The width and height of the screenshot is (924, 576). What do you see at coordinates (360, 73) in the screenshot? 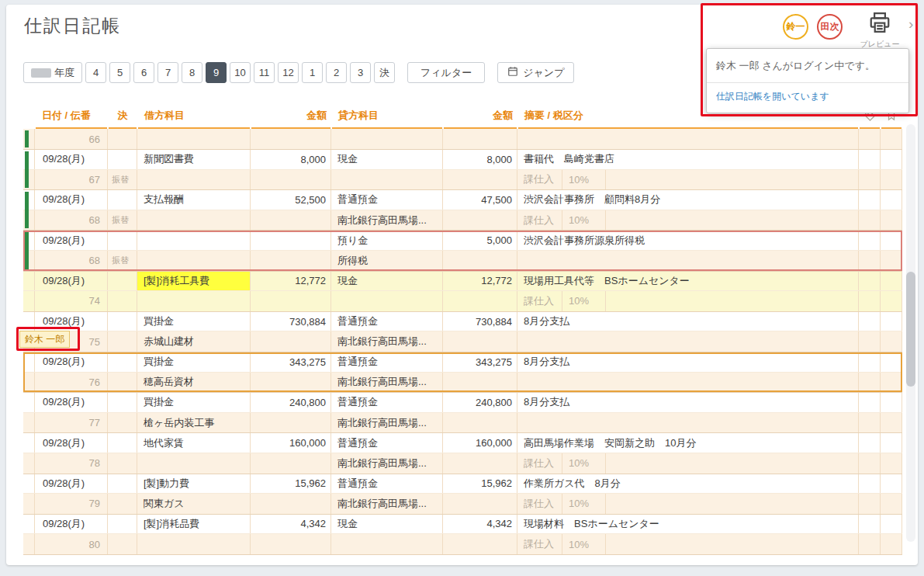
I see `month-button-3: 3` at bounding box center [360, 73].